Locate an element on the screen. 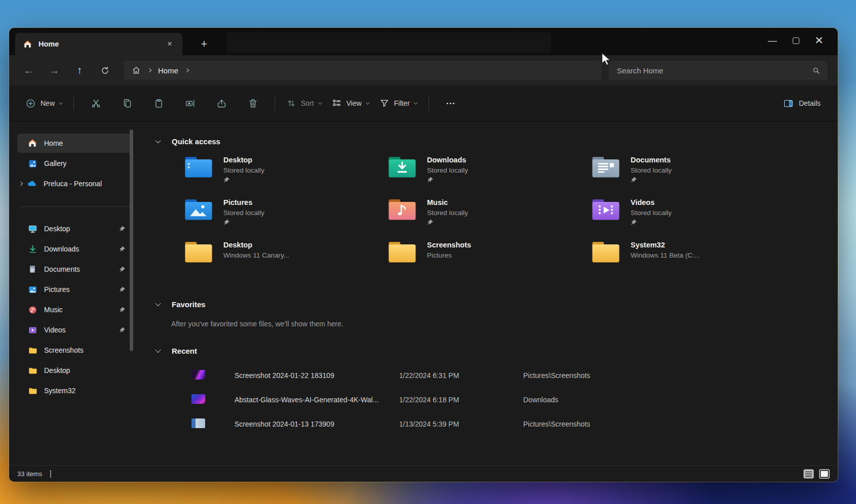 The image size is (856, 504). download-arrow-icon is located at coordinates (32, 249).